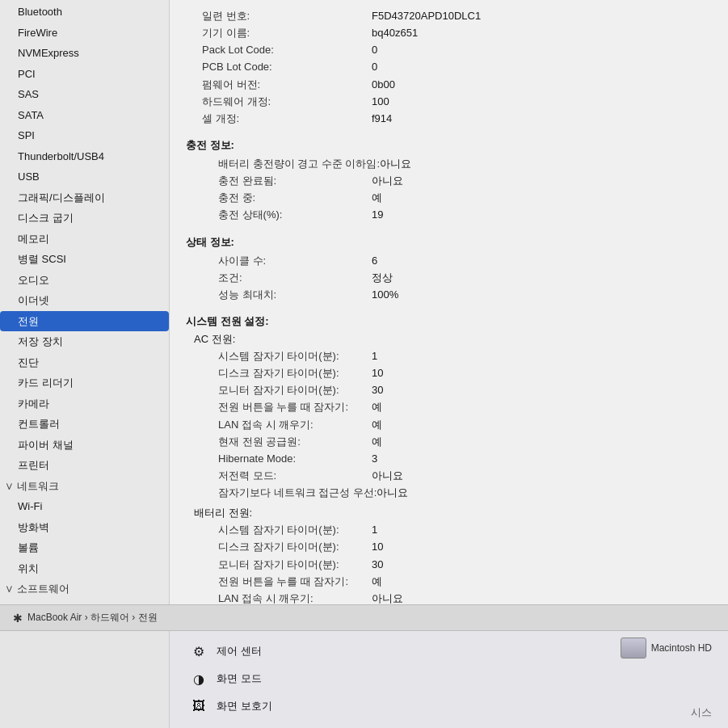 The height and width of the screenshot is (728, 728). What do you see at coordinates (84, 74) in the screenshot?
I see `sidebar-item-pci: PCI` at bounding box center [84, 74].